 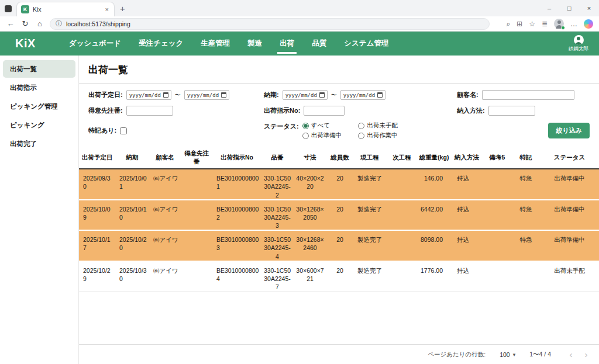 I want to click on maximize-icon: □, so click(x=569, y=8).